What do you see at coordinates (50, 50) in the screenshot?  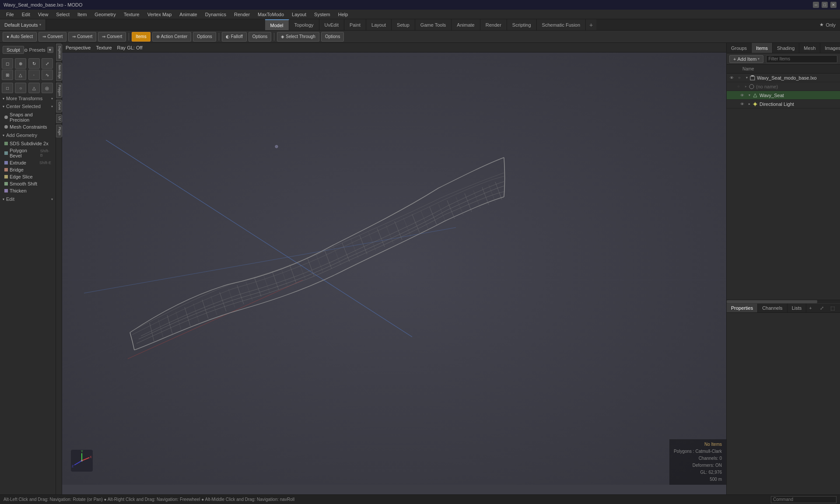 I see `presets-options-button: ▾` at bounding box center [50, 50].